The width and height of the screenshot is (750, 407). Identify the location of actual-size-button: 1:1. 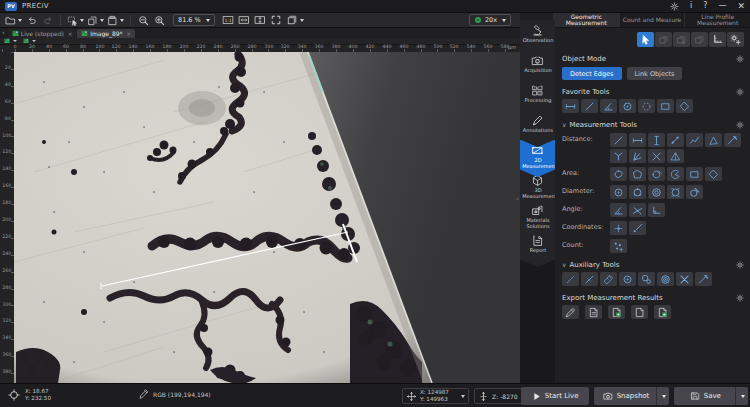
(228, 20).